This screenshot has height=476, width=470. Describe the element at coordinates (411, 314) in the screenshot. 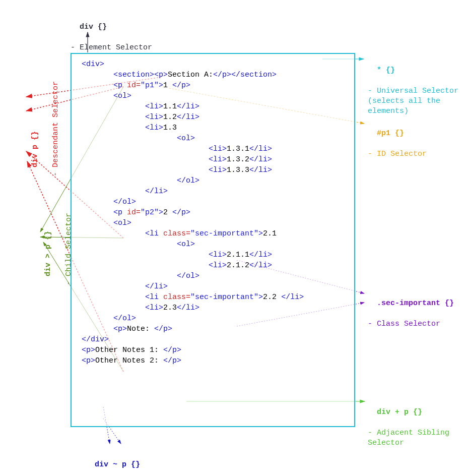

I see `label-class-selector: .sec-important {} - Class Selector` at that location.